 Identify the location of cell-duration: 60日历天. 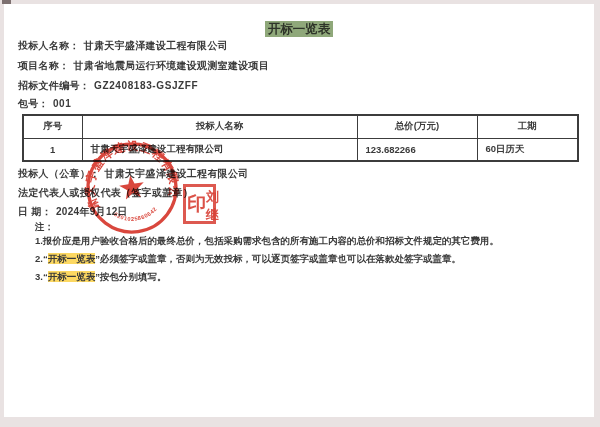
(528, 150).